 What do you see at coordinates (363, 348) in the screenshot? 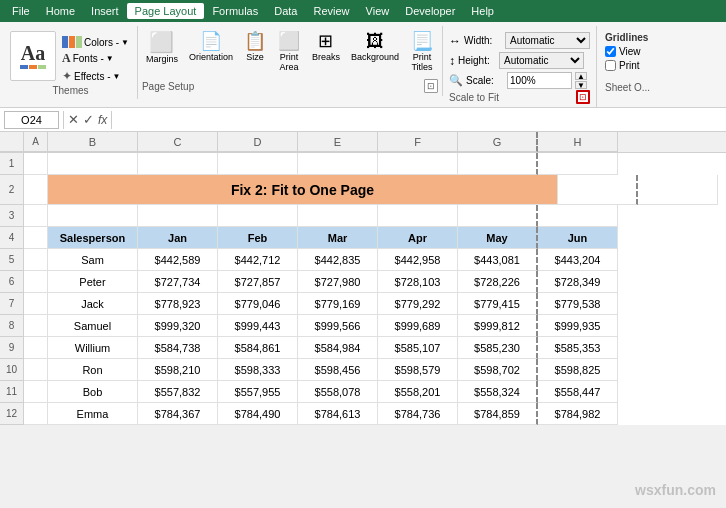
I see `table-row: 9 Willium $584,738 $584,861 $584,984 $58…` at bounding box center [363, 348].